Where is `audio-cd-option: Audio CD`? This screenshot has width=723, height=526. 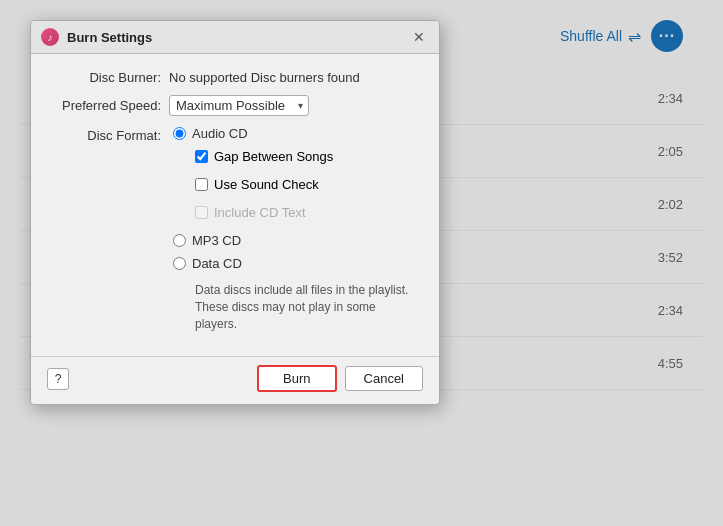 audio-cd-option: Audio CD is located at coordinates (296, 134).